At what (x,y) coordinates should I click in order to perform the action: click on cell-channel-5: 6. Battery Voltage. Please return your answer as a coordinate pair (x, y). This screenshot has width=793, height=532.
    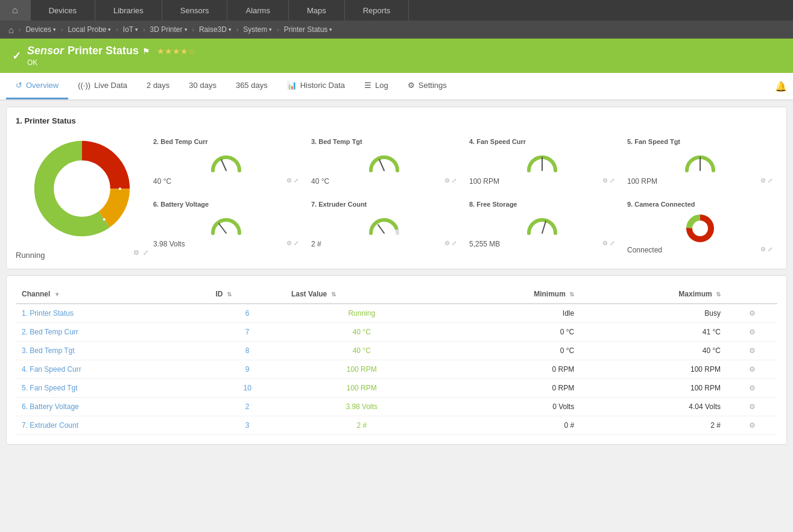
    Looking at the image, I should click on (112, 407).